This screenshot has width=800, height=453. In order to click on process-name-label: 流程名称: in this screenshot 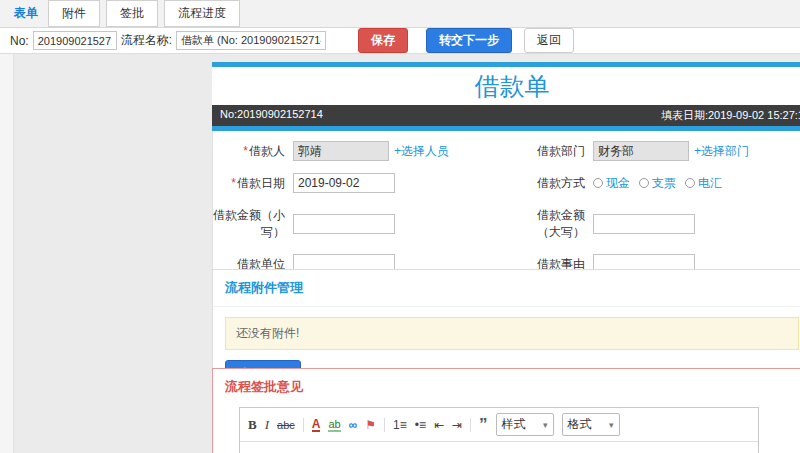, I will do `click(146, 40)`.